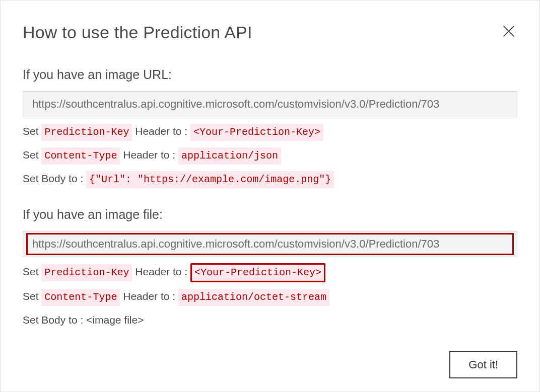 The width and height of the screenshot is (540, 392). Describe the element at coordinates (270, 273) in the screenshot. I see `file-prediction-key-line: Set Prediction-Key Header to : <Your-Pre…` at that location.